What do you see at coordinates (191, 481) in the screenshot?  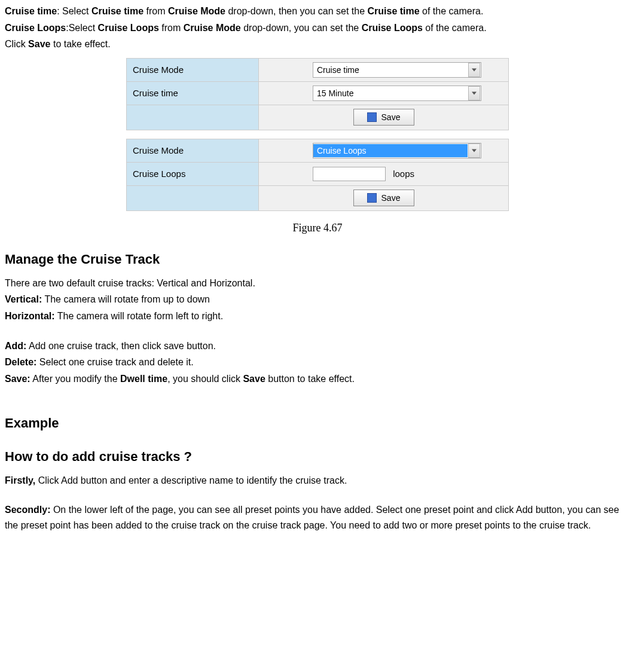 I see `text: Click Add button and enter a descriptive…` at bounding box center [191, 481].